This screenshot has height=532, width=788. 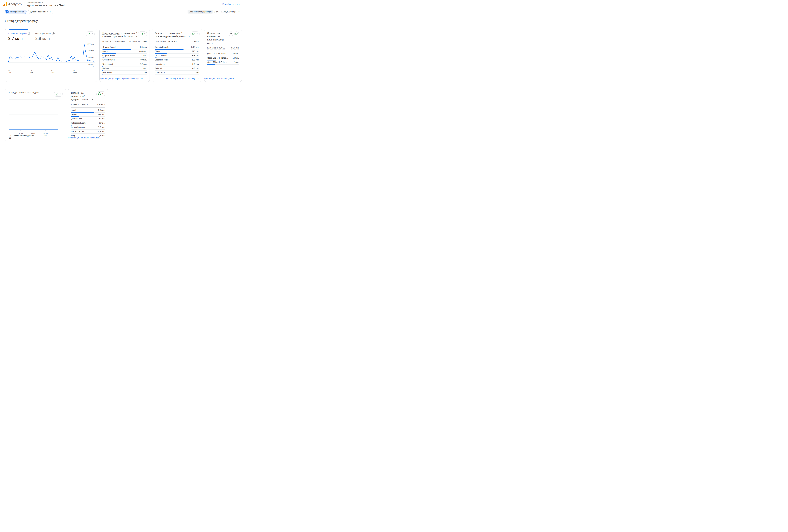 What do you see at coordinates (177, 60) in the screenshot?
I see `table-row: Organic Social128 тис.` at bounding box center [177, 60].